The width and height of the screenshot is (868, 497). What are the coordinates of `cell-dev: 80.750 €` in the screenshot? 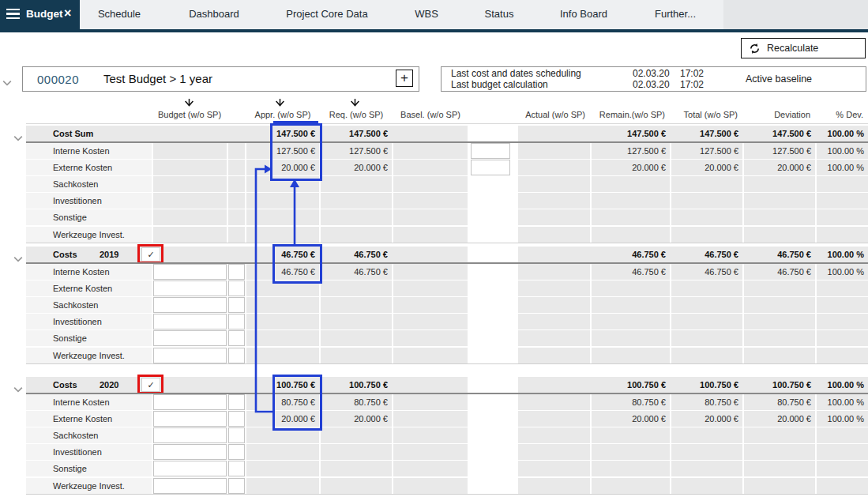 It's located at (780, 402).